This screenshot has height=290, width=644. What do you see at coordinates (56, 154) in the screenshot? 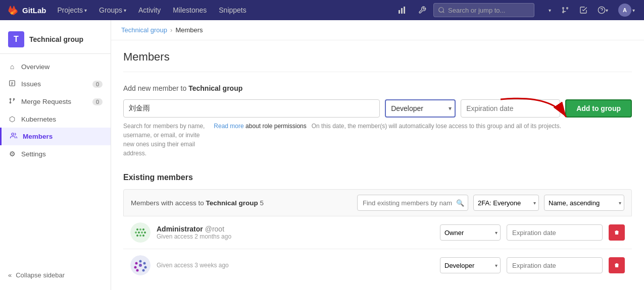
I see `sidebar-item-settings: ⚙ Settings` at bounding box center [56, 154].